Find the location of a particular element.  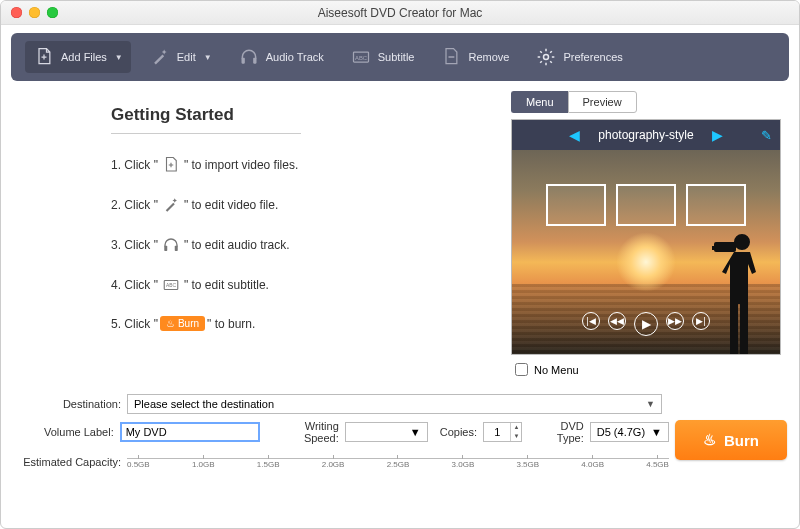

minimize-window-icon is located at coordinates (34, 12).